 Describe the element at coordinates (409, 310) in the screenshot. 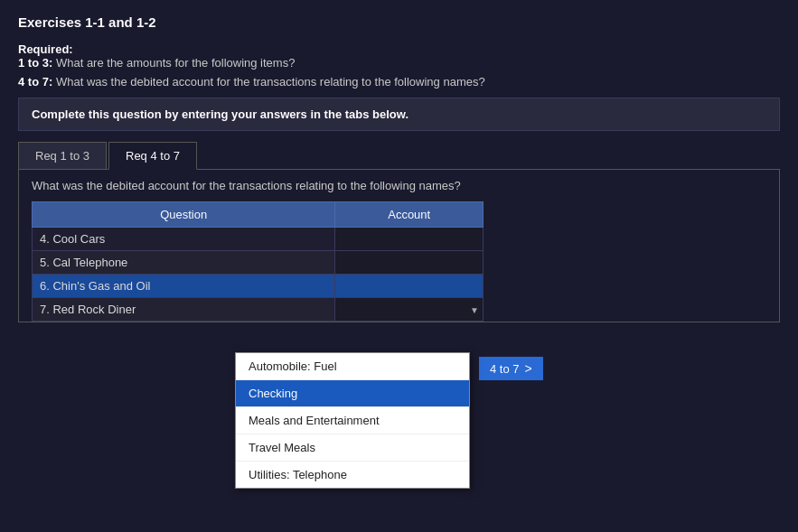

I see `row4-answer: ▼` at that location.